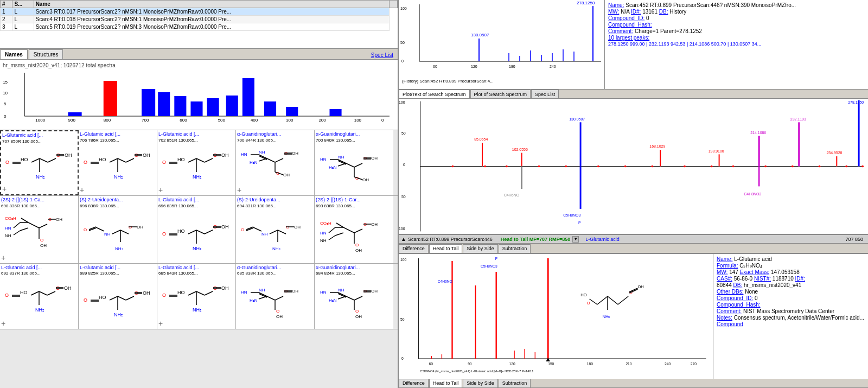 The height and width of the screenshot is (388, 868). Describe the element at coordinates (602, 239) in the screenshot. I see `compound-link: L-Glutamic acid` at that location.